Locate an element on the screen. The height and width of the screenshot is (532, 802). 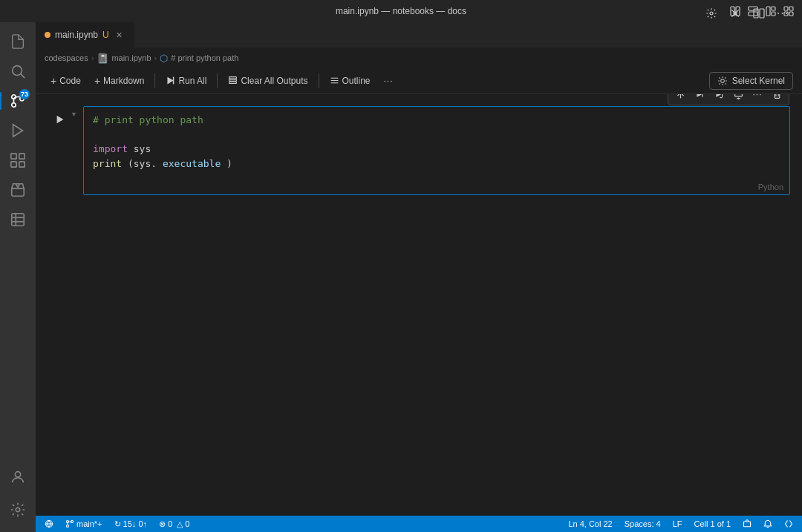
cell-add-below-button is located at coordinates (738, 99).